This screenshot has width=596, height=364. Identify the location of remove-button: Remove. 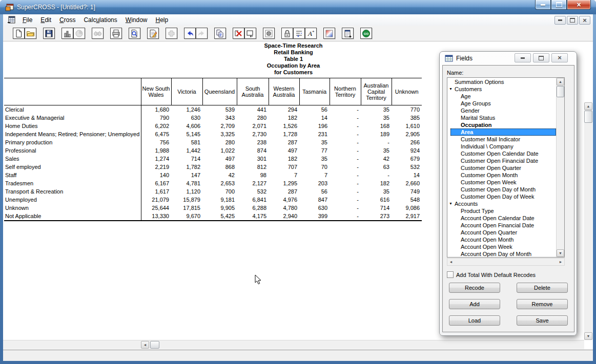
(542, 304).